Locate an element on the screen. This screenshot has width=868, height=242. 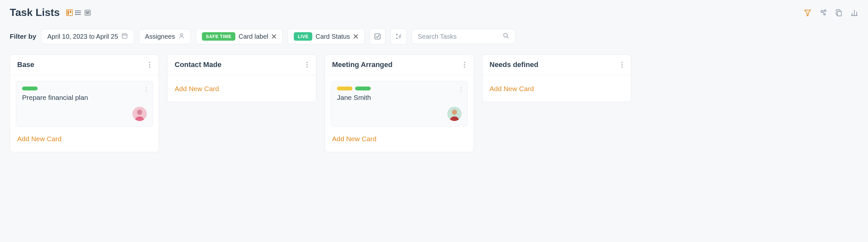
card-status-filter: LIVE Card Status is located at coordinates (326, 36).